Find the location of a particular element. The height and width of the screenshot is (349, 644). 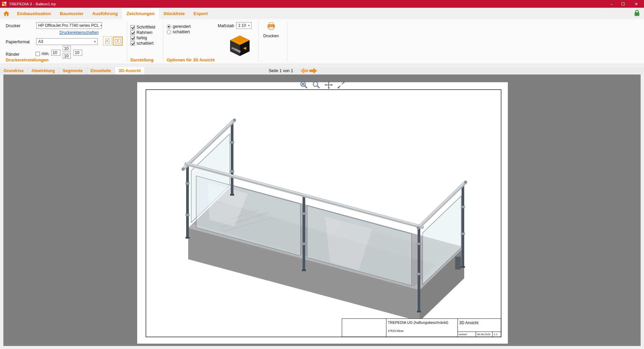

zoom-in-icon is located at coordinates (304, 85).